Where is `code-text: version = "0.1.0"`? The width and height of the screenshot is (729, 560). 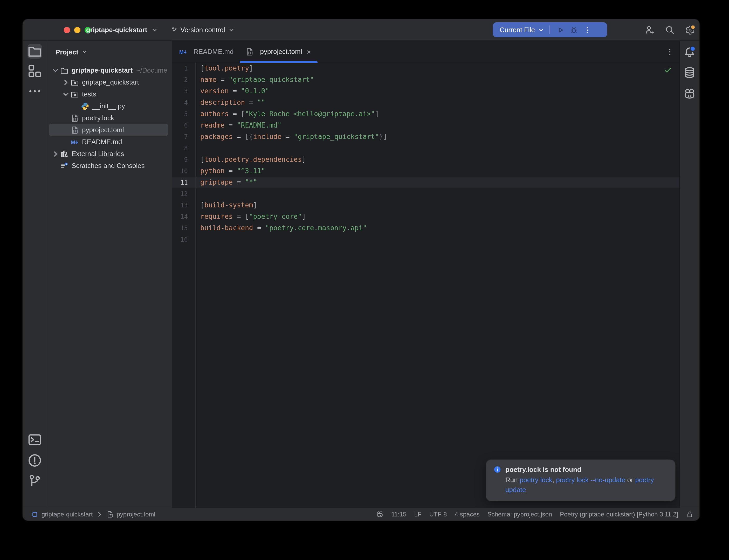
code-text: version = "0.1.0" is located at coordinates (235, 91).